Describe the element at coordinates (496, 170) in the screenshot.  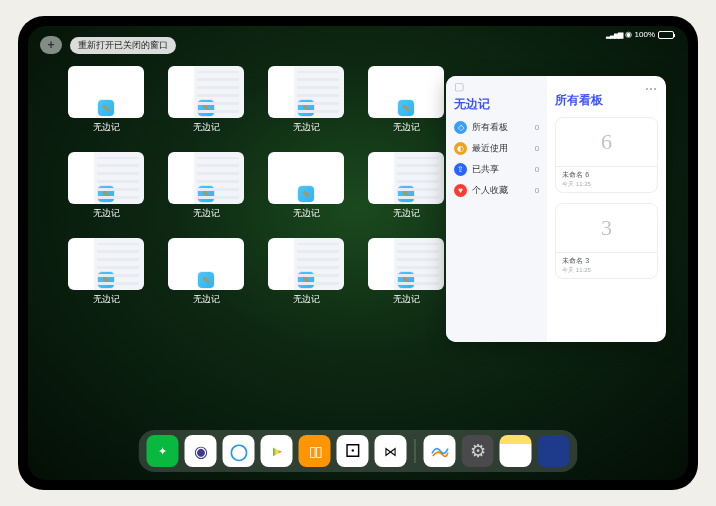
I see `sidebar-item-shared: ⇪已共享0` at that location.